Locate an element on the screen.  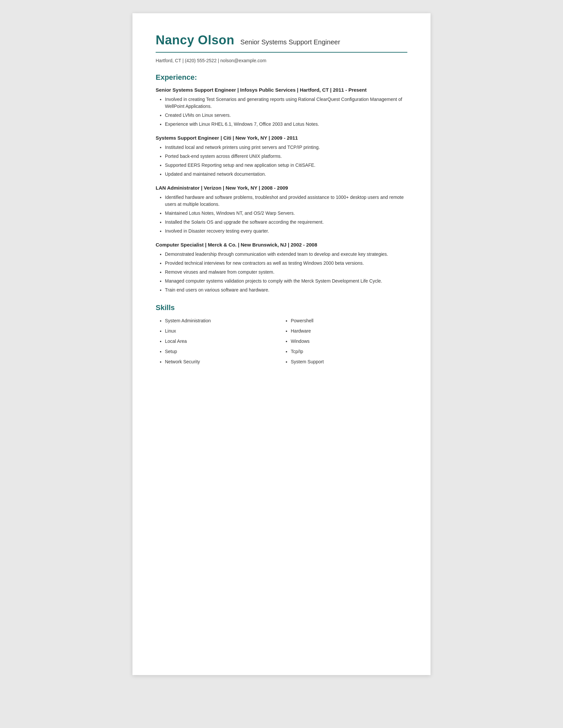
bullet-item: Managed computer systems validation proj… is located at coordinates (286, 281).